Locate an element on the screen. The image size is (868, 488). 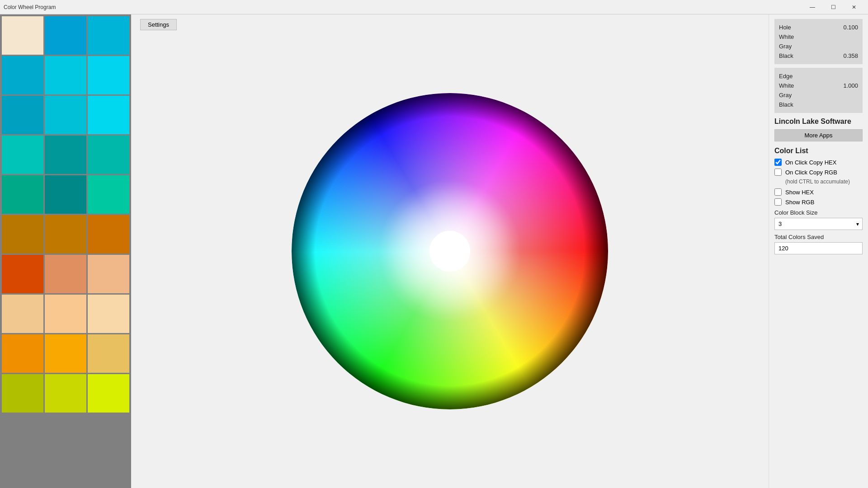
hole-black-label: Black is located at coordinates (786, 56).